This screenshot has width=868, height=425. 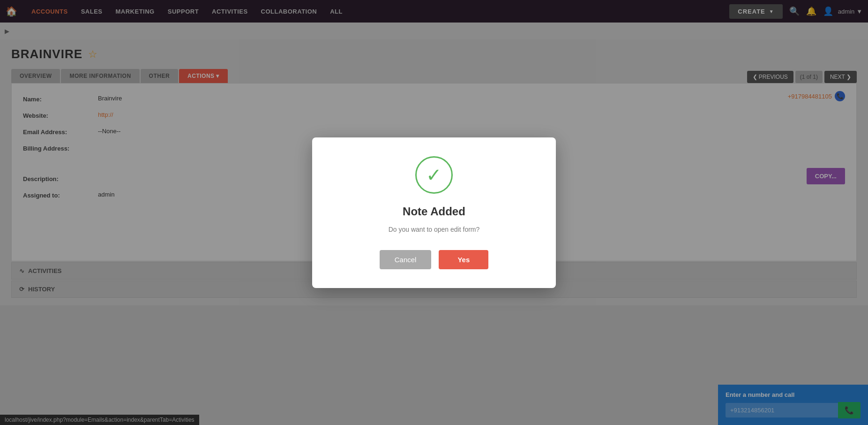 What do you see at coordinates (434, 212) in the screenshot?
I see `modal-title: Note Added` at bounding box center [434, 212].